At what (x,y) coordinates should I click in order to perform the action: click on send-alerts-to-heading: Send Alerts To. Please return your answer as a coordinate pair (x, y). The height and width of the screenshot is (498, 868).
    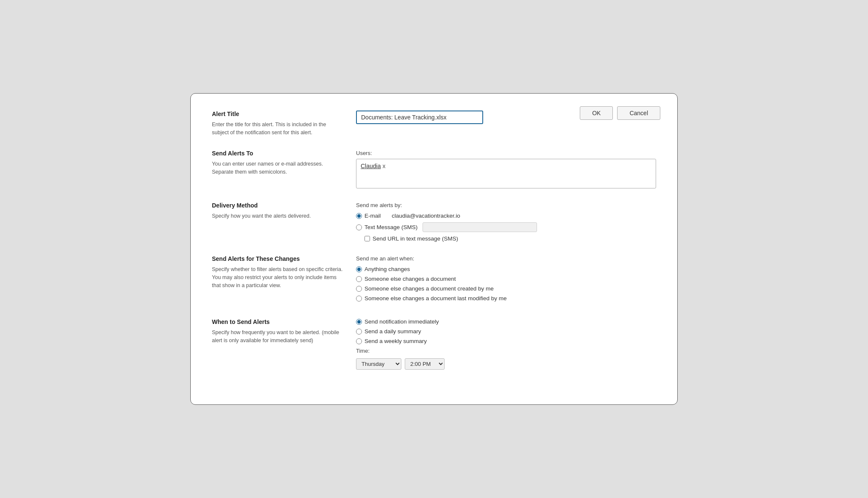
    Looking at the image, I should click on (278, 153).